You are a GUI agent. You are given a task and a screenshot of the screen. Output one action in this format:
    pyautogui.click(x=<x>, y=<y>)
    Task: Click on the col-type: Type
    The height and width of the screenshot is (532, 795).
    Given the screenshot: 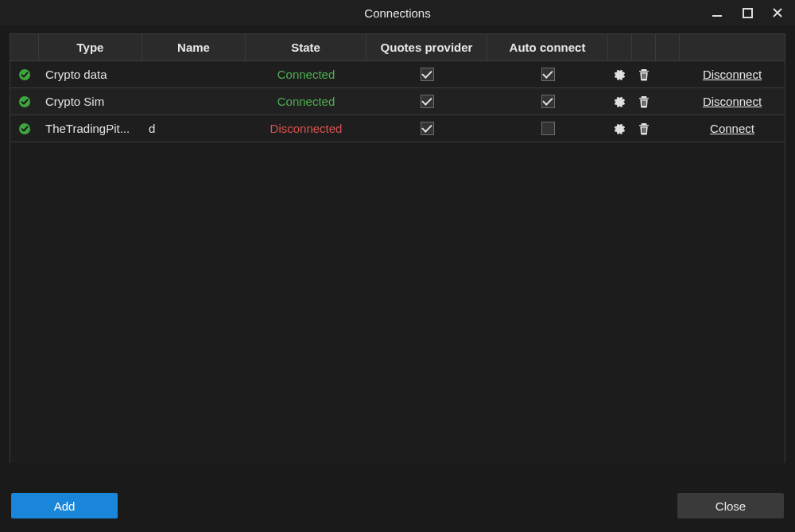 What is the action you would take?
    pyautogui.click(x=91, y=48)
    